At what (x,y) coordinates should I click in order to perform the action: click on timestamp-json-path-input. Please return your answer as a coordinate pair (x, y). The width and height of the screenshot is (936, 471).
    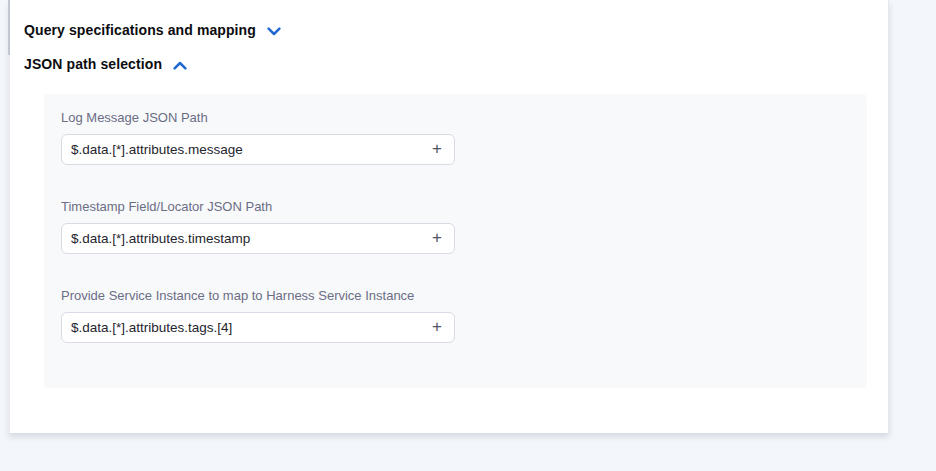
    Looking at the image, I should click on (241, 238).